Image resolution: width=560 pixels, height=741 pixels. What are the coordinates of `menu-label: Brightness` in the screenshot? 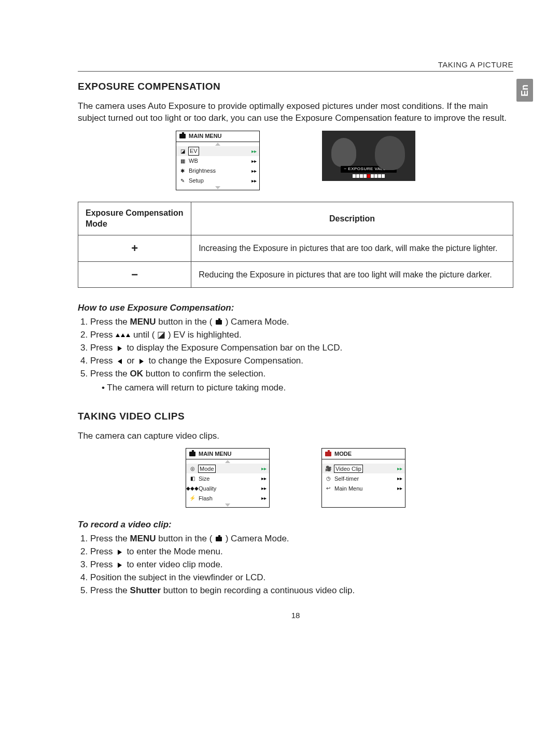 It's located at (202, 171).